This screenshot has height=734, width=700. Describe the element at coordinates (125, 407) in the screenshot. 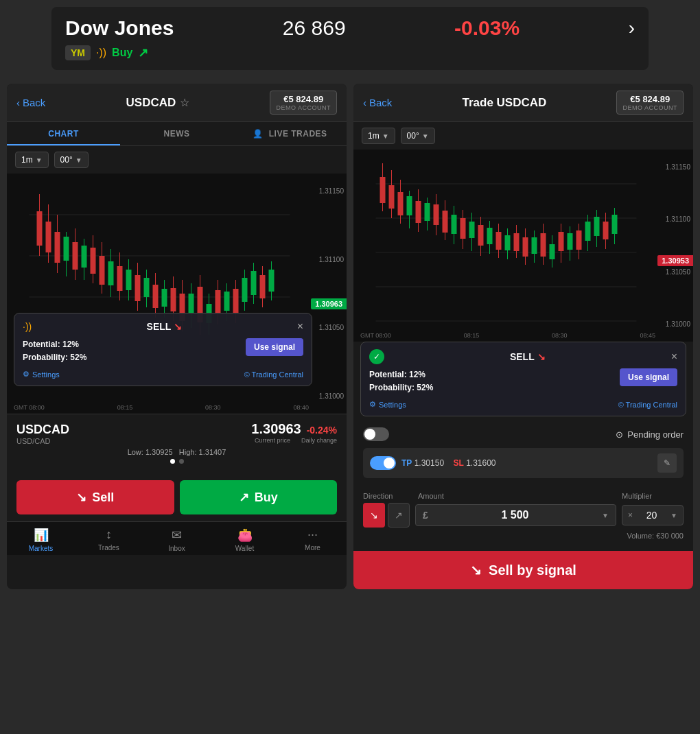

I see `gmt-label-2: 08:15` at that location.